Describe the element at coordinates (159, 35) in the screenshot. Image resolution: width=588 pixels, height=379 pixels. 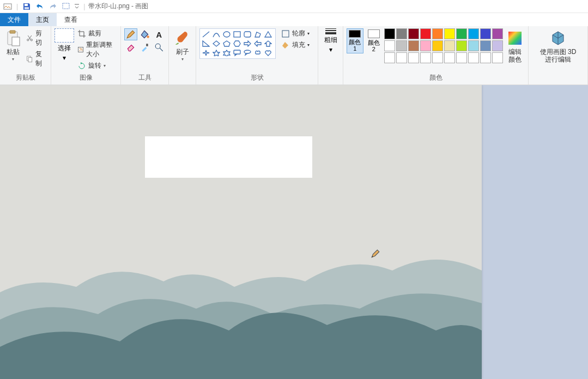
I see `svg-text: A` at that location.